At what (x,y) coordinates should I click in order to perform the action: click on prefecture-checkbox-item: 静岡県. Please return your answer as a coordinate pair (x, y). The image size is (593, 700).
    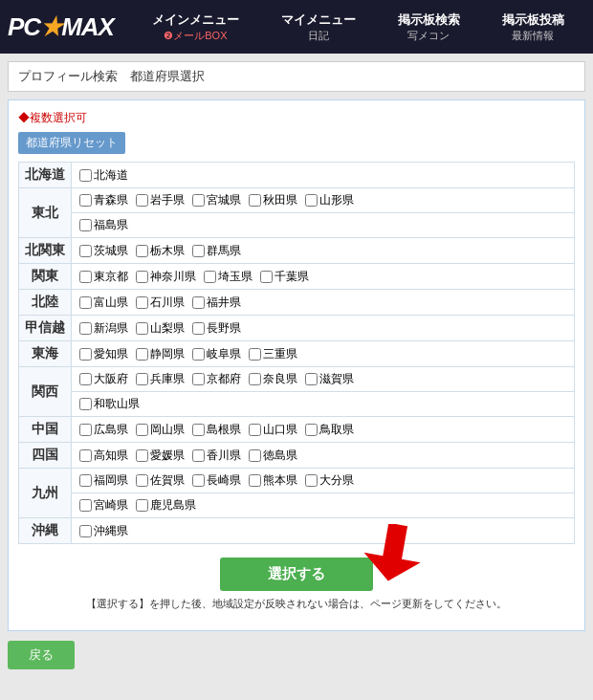
    Looking at the image, I should click on (161, 354).